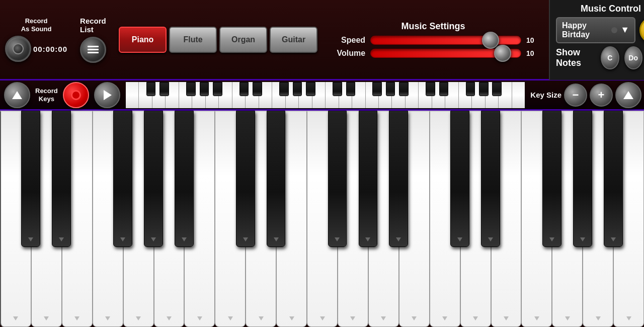  I want to click on instrument-piano: Piano, so click(143, 40).